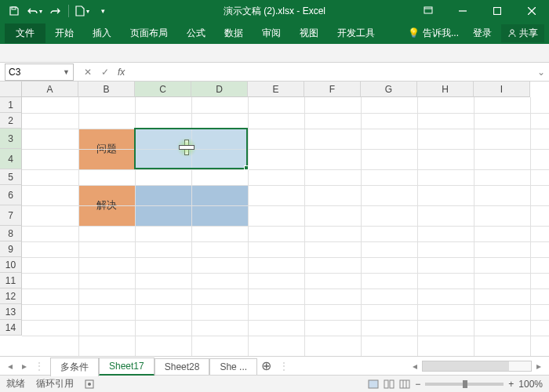 The height and width of the screenshot is (392, 549). Describe the element at coordinates (163, 89) in the screenshot. I see `col-header-C: C` at that location.